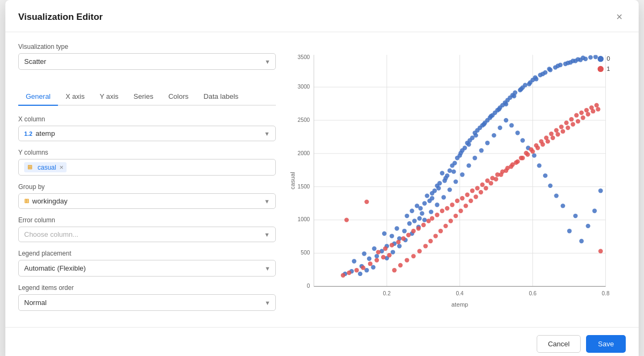 The image size is (644, 356). Describe the element at coordinates (147, 61) in the screenshot. I see `viz-type-select: Scatter Bar Line` at that location.